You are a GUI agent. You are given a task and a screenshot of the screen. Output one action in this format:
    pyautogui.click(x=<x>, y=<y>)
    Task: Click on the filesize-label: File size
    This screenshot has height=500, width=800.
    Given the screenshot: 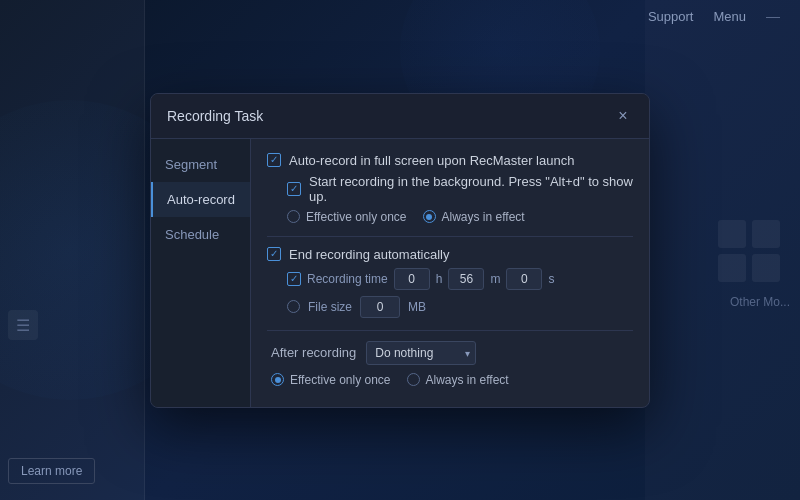 What is the action you would take?
    pyautogui.click(x=330, y=307)
    